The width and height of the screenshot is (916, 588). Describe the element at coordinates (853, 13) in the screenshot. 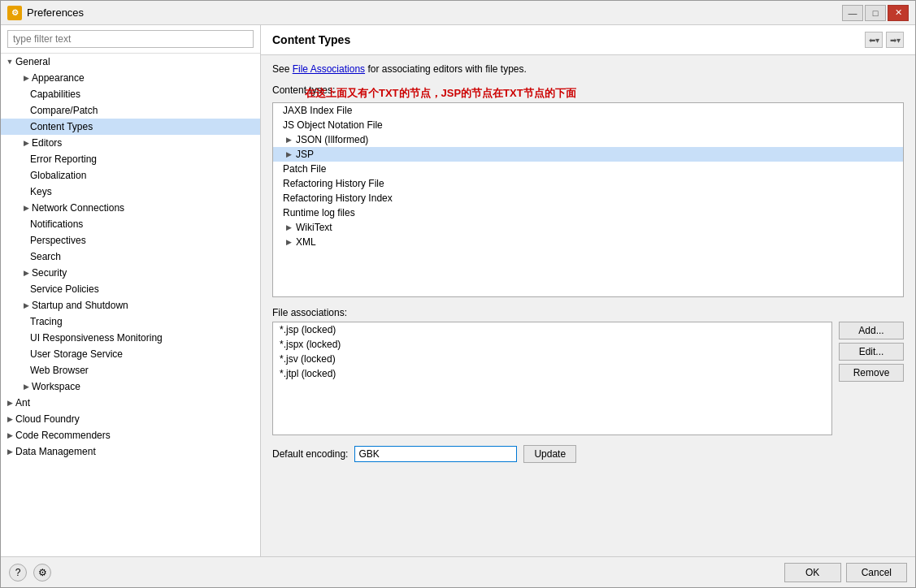

I see `minimize-button: —` at that location.